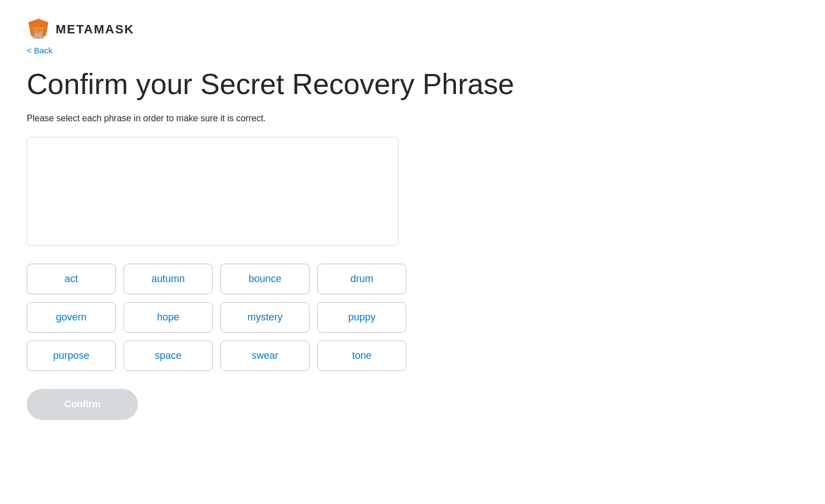  Describe the element at coordinates (412, 118) in the screenshot. I see `subtitle: Please select each phrase in order to ma…` at that location.